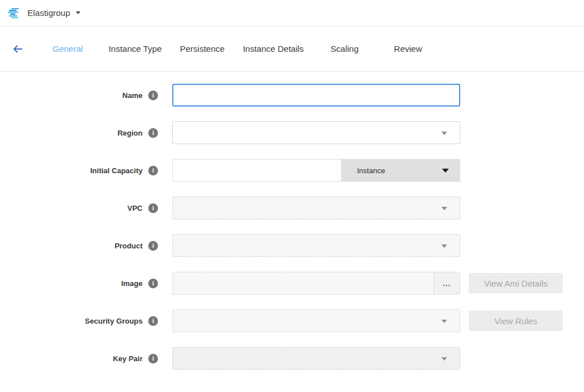  What do you see at coordinates (400, 170) in the screenshot?
I see `capacity-unit-select: Instance` at bounding box center [400, 170].